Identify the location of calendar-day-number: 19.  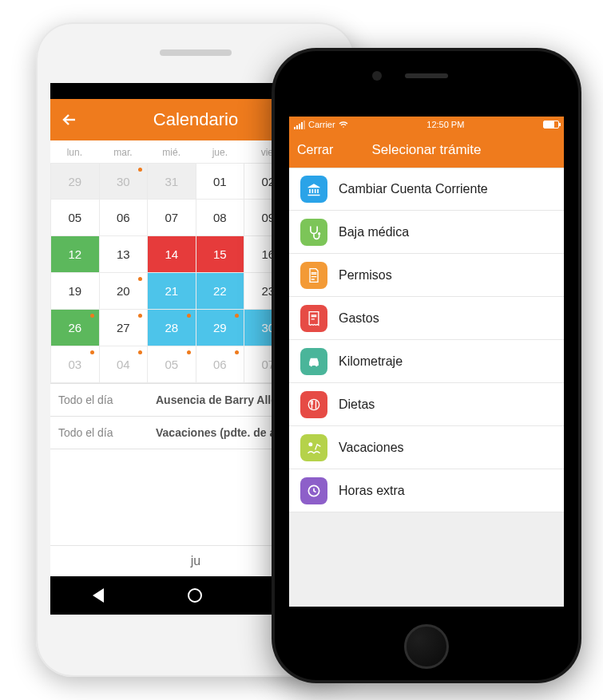
(75, 291).